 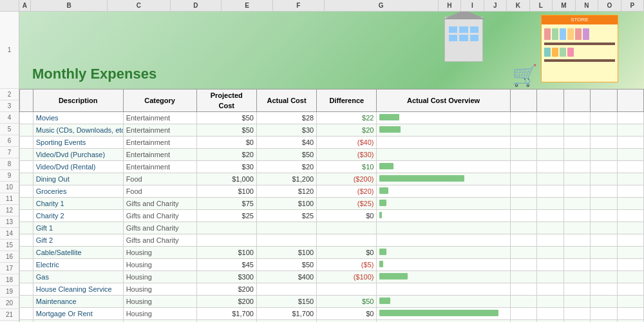 I want to click on projected-cost-cell: $0, so click(x=227, y=143).